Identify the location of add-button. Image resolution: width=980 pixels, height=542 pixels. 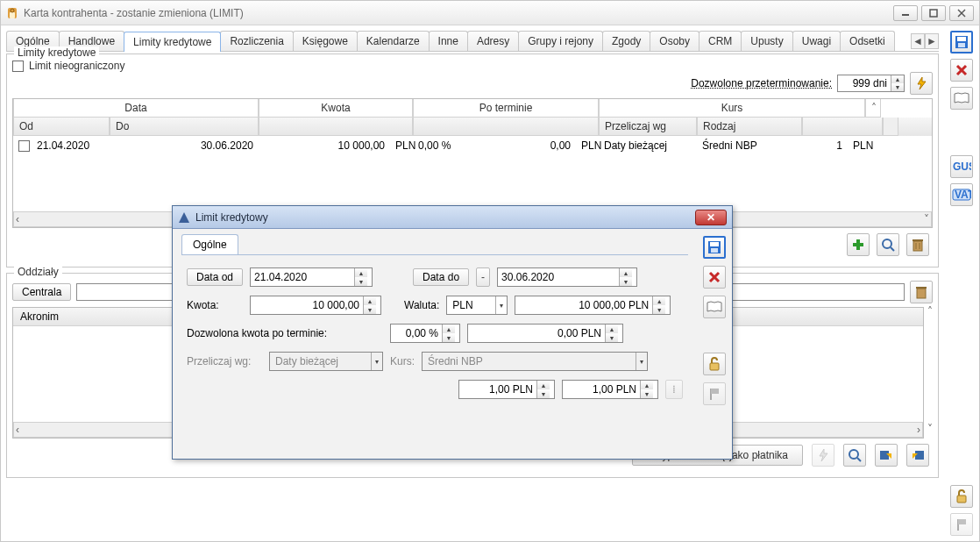
(858, 245).